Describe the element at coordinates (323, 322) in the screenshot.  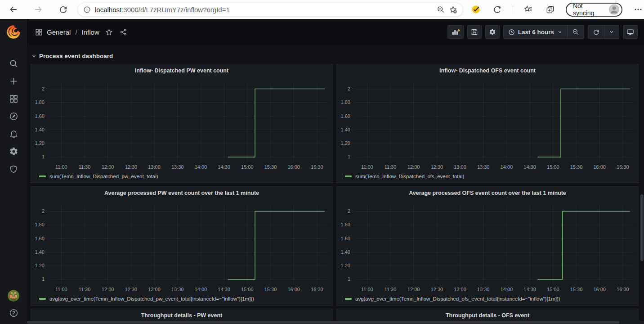
I see `horizontal-scrollbar-thumb` at that location.